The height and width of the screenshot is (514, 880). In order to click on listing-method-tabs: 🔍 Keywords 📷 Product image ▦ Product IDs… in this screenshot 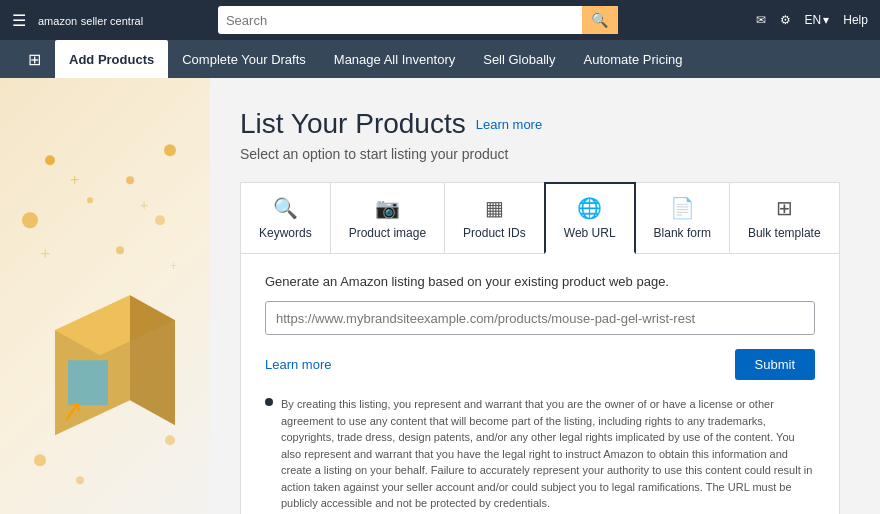, I will do `click(540, 218)`.